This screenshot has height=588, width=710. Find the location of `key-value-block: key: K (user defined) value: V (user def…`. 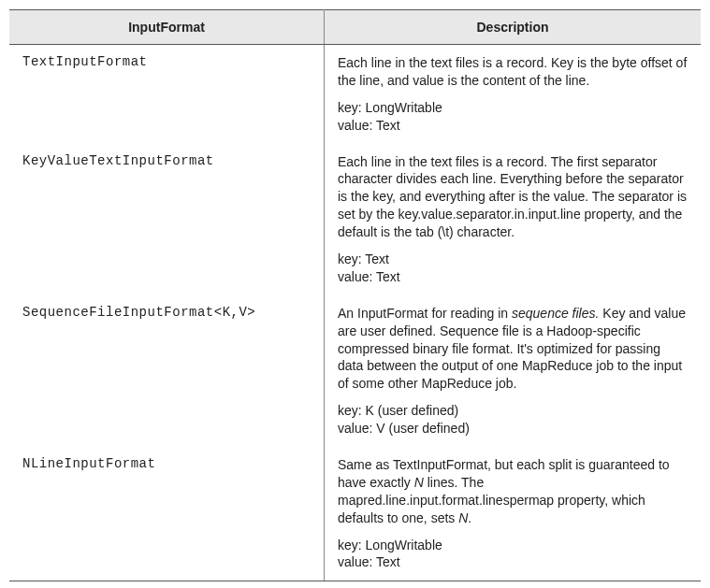

key-value-block: key: K (user defined) value: V (user def… is located at coordinates (513, 420).